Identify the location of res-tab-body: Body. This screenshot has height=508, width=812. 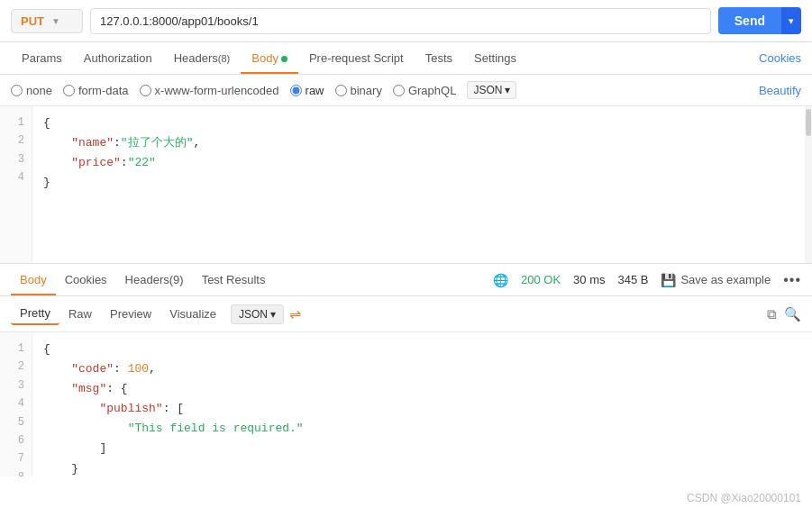
(33, 279).